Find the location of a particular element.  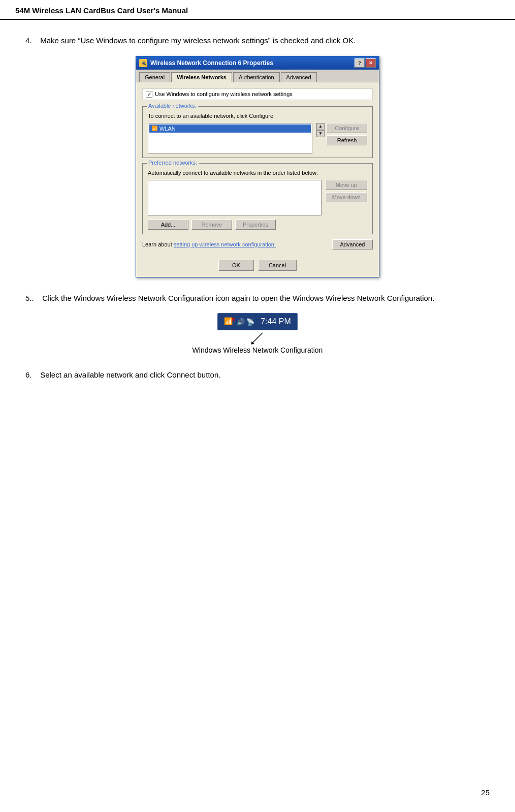

page-title: 54M Wireless LAN CardBus Card User's Man… is located at coordinates (102, 10).